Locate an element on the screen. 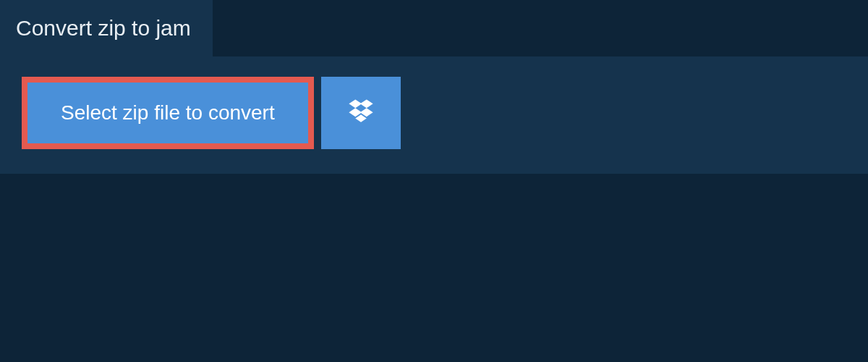 Image resolution: width=868 pixels, height=362 pixels. dropbox-icon is located at coordinates (361, 113).